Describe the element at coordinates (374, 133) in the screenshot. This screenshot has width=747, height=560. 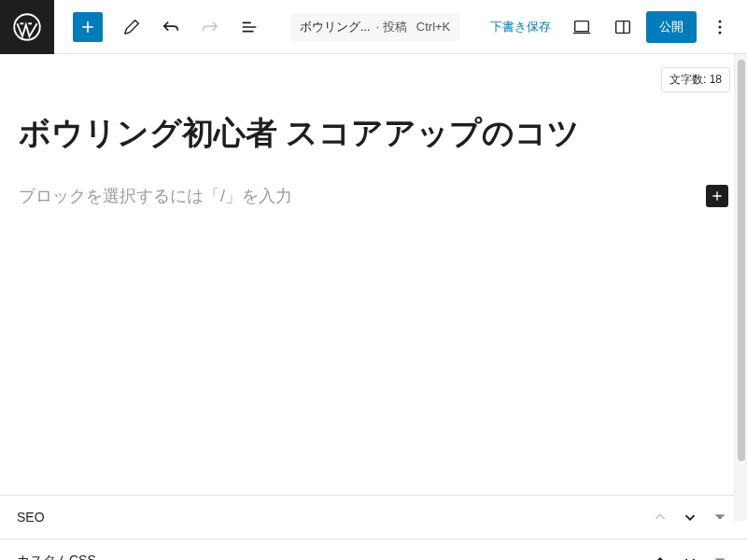
I see `post-title: ボウリング初心者 スコアアップのコツ` at that location.